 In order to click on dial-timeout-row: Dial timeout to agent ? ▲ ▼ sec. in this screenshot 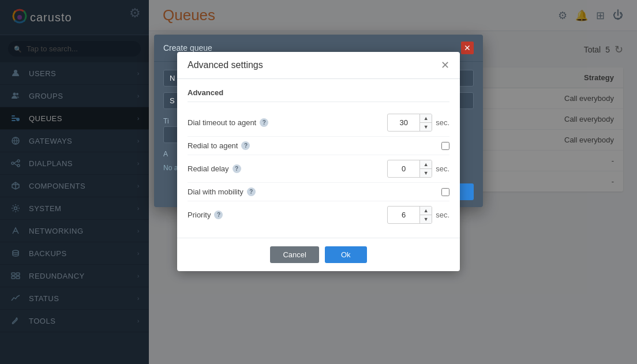, I will do `click(318, 123)`.